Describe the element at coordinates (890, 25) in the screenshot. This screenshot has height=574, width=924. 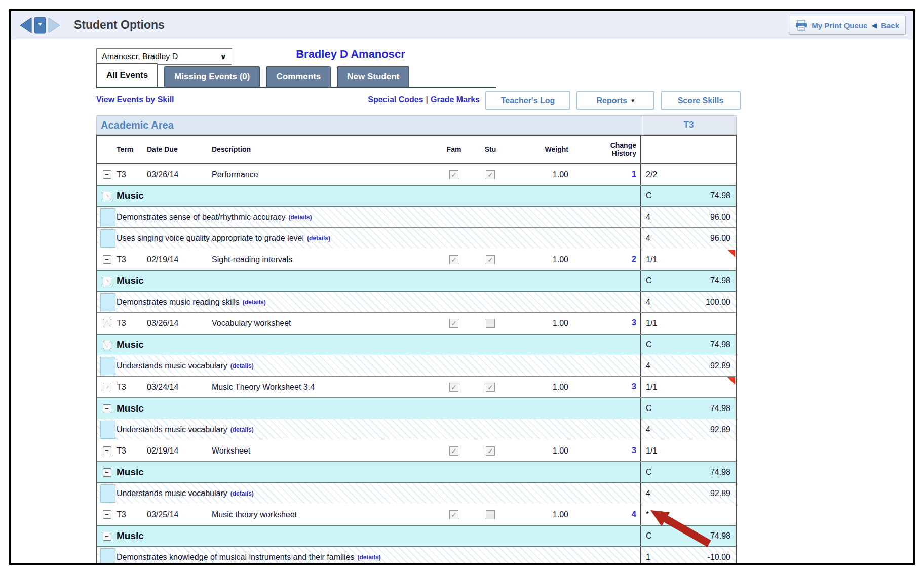
I see `back-link: Back` at that location.